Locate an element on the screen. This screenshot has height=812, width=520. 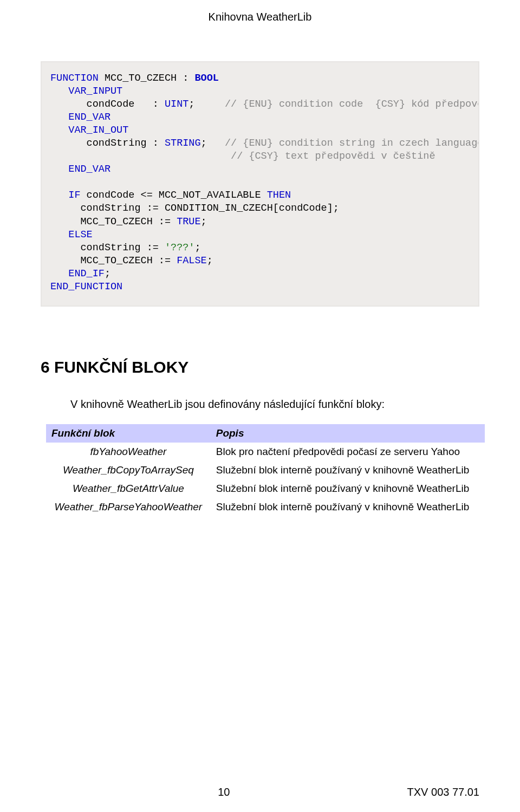
page-header: Knihovna WeatherLib is located at coordinates (260, 17).